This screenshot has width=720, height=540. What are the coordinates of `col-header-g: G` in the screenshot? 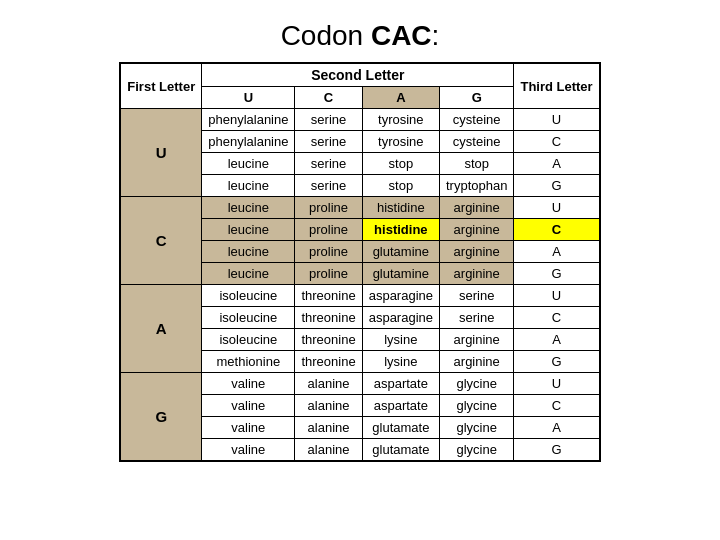 It's located at (477, 98).